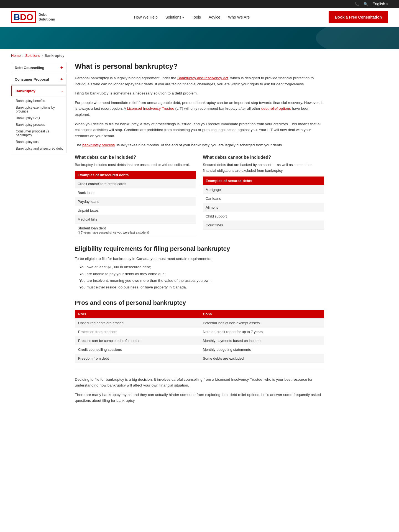 This screenshot has height=532, width=399. What do you see at coordinates (99, 145) in the screenshot?
I see `bankruptcy-process-link: bankruptcy process` at bounding box center [99, 145].